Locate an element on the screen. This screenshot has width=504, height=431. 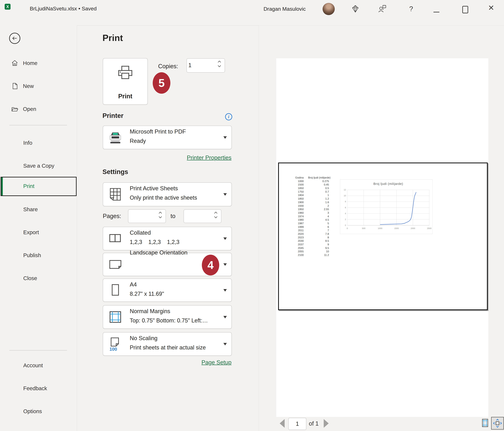
sidebar-item-new: New is located at coordinates (38, 86).